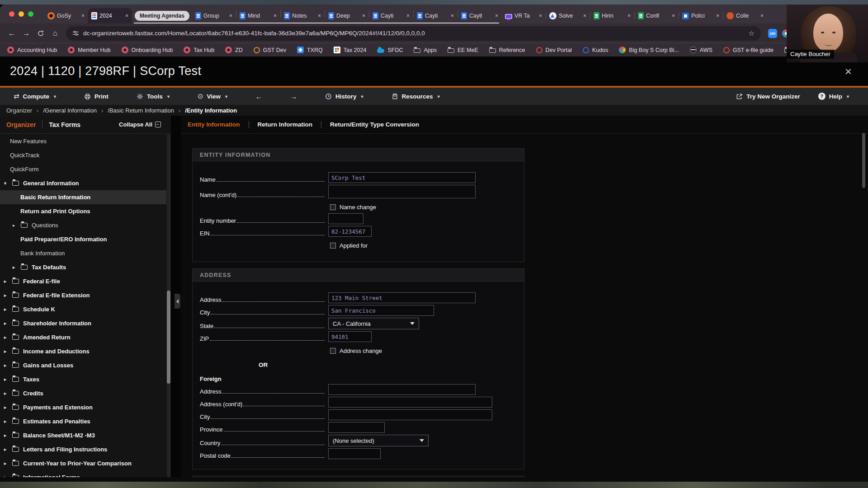 This screenshot has width=868, height=488. Describe the element at coordinates (55, 33) in the screenshot. I see `home-icon: ⌂` at that location.